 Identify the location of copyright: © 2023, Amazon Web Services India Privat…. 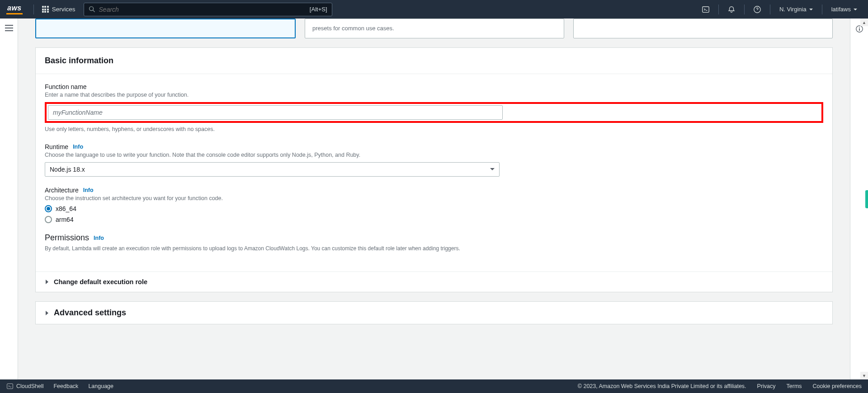
(662, 386).